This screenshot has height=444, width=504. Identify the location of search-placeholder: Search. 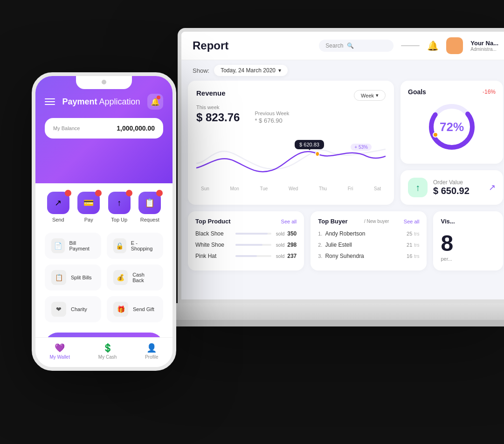
(334, 46).